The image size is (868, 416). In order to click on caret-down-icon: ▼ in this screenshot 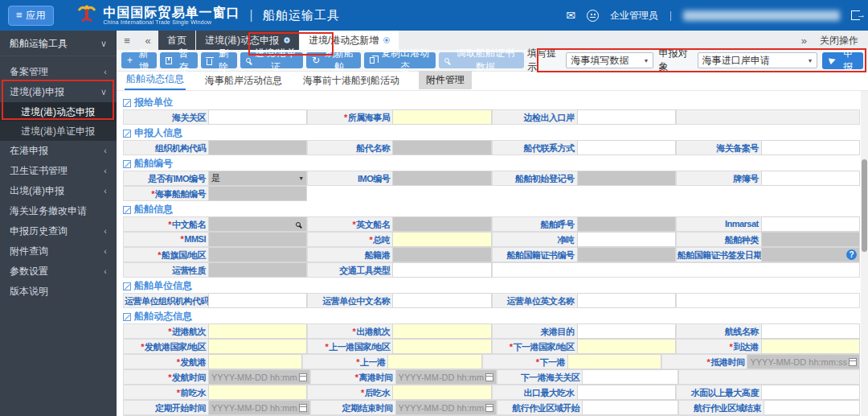, I will do `click(643, 61)`.